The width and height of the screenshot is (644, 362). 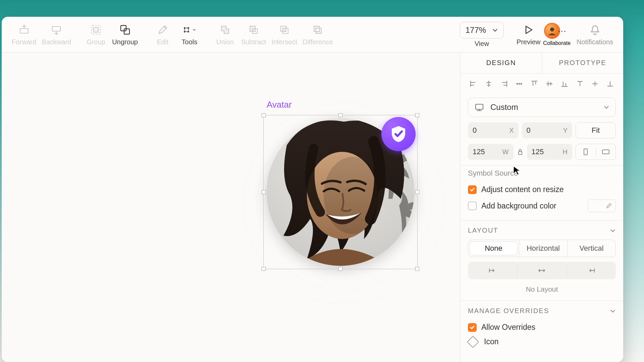 What do you see at coordinates (595, 30) in the screenshot?
I see `bell-icon` at bounding box center [595, 30].